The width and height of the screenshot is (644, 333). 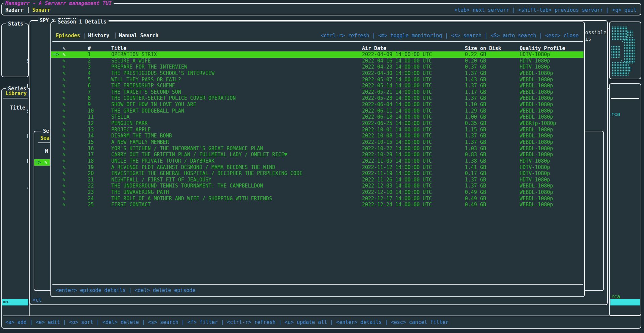 I want to click on episode-size: 1.37 GB, so click(x=475, y=180).